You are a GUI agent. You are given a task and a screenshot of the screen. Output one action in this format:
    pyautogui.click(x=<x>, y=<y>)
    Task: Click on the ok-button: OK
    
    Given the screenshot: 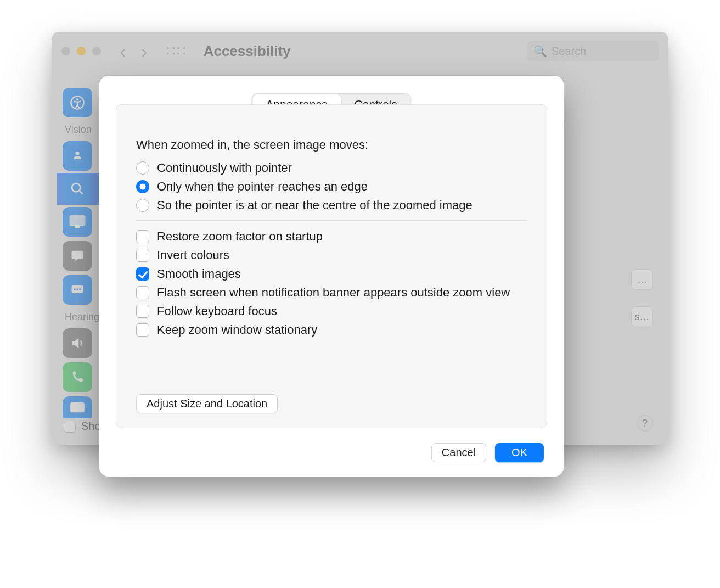 What is the action you would take?
    pyautogui.click(x=519, y=452)
    